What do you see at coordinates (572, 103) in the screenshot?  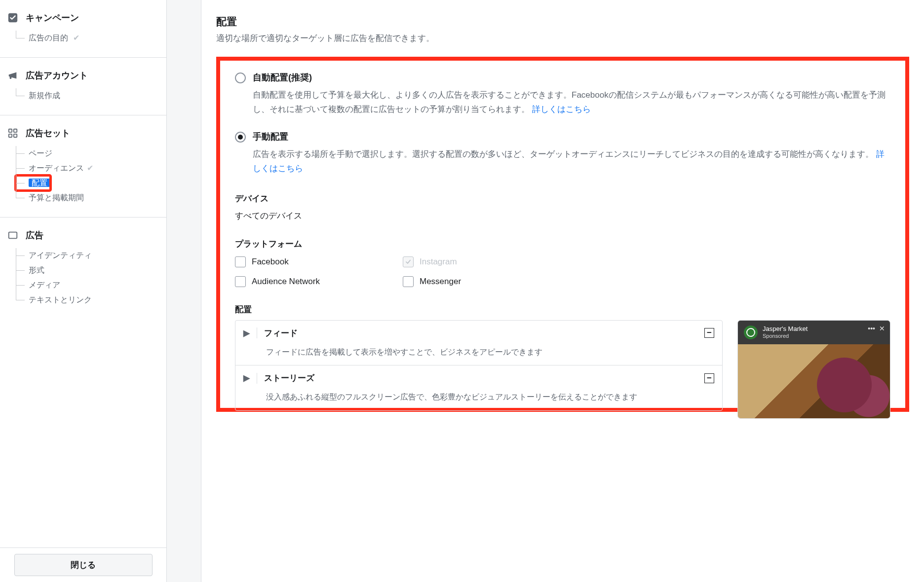 I see `radio-auto-desc: 自動配置を使用して予算を最大化し、より多くの人広告を表示することができます。Fa…` at bounding box center [572, 103].